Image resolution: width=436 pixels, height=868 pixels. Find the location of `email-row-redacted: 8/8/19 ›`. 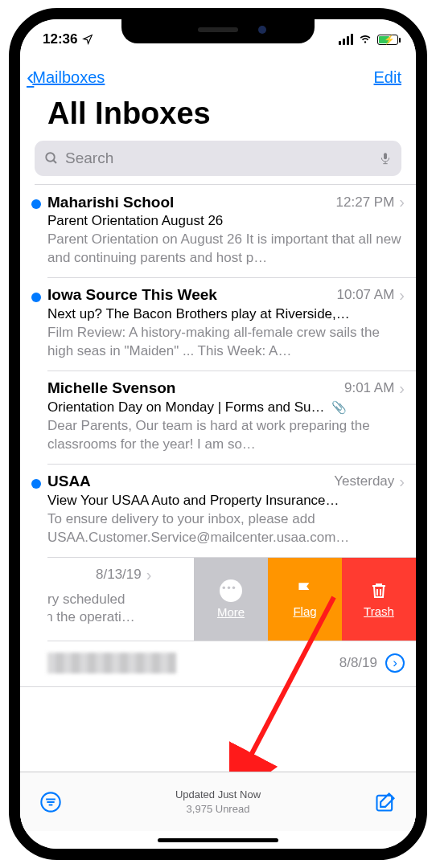

email-row-redacted: 8/8/19 › is located at coordinates (218, 664).